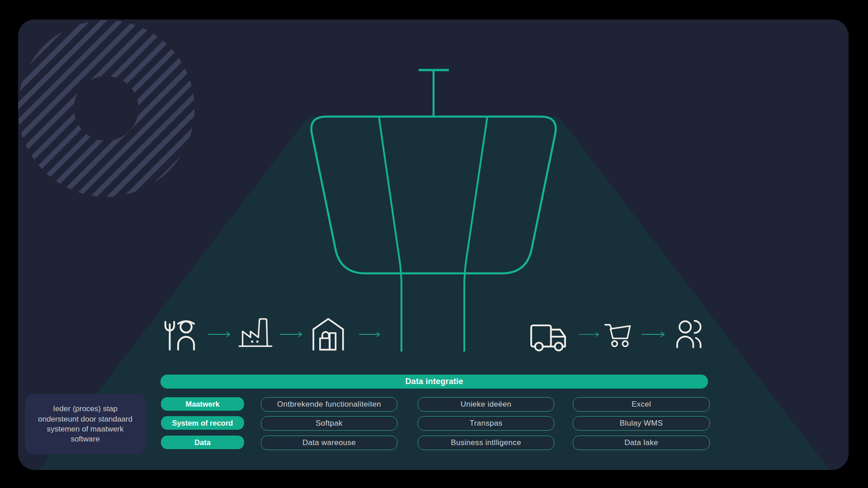 The width and height of the screenshot is (868, 488). I want to click on grid-cell: Softpak, so click(329, 423).